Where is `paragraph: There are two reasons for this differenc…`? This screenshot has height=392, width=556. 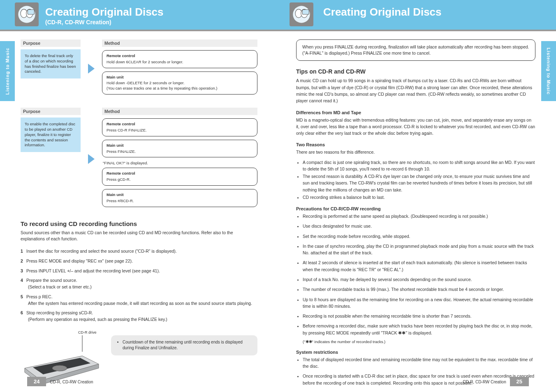
paragraph: There are two reasons for this differenc… is located at coordinates (416, 152).